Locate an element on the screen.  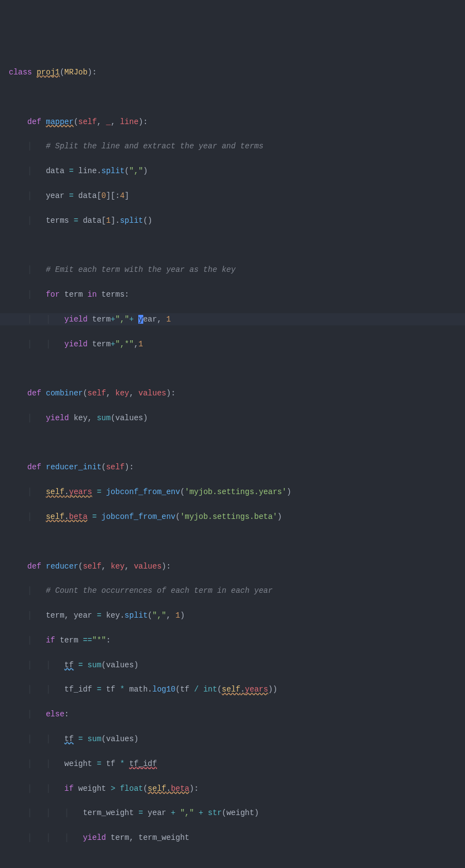
code-line: │ data = line.split(",") is located at coordinates (233, 171).